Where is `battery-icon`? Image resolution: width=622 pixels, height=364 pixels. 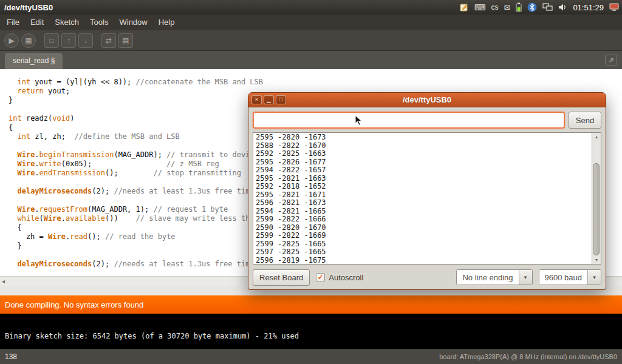
battery-icon is located at coordinates (519, 7).